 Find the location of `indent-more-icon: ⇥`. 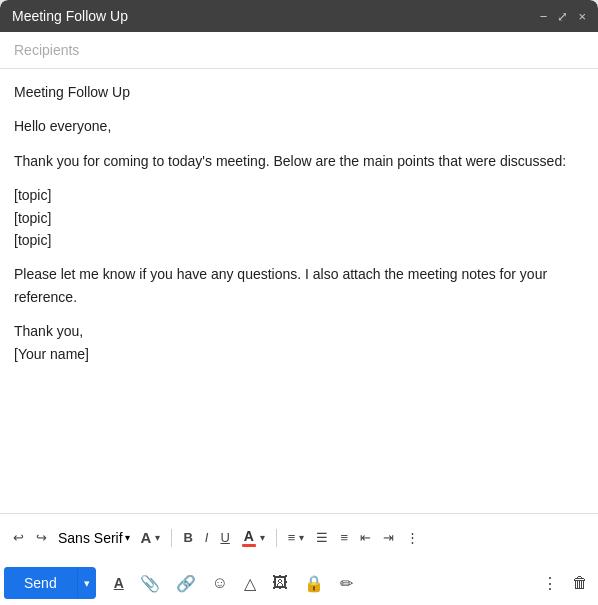

indent-more-icon: ⇥ is located at coordinates (388, 538).